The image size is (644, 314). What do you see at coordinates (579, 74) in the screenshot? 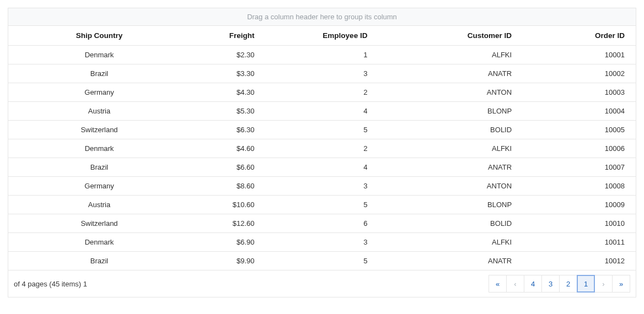
I see `cell-order-id: 10002` at bounding box center [579, 74].